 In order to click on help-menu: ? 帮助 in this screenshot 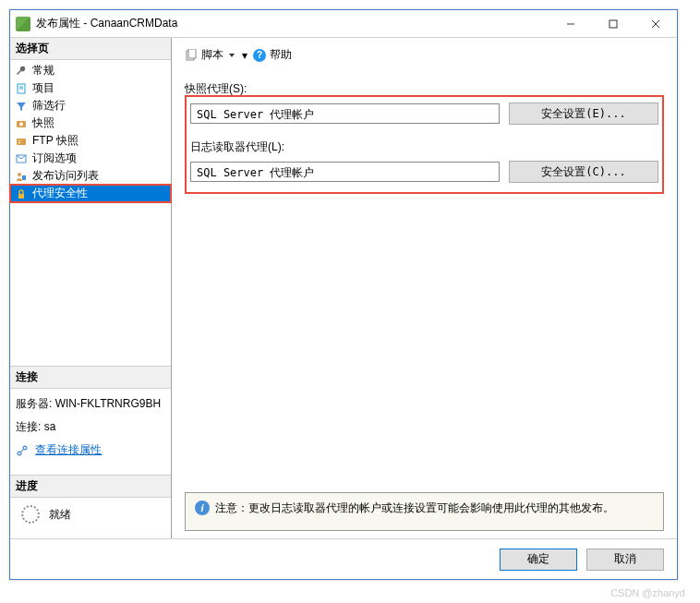, I will do `click(272, 55)`.